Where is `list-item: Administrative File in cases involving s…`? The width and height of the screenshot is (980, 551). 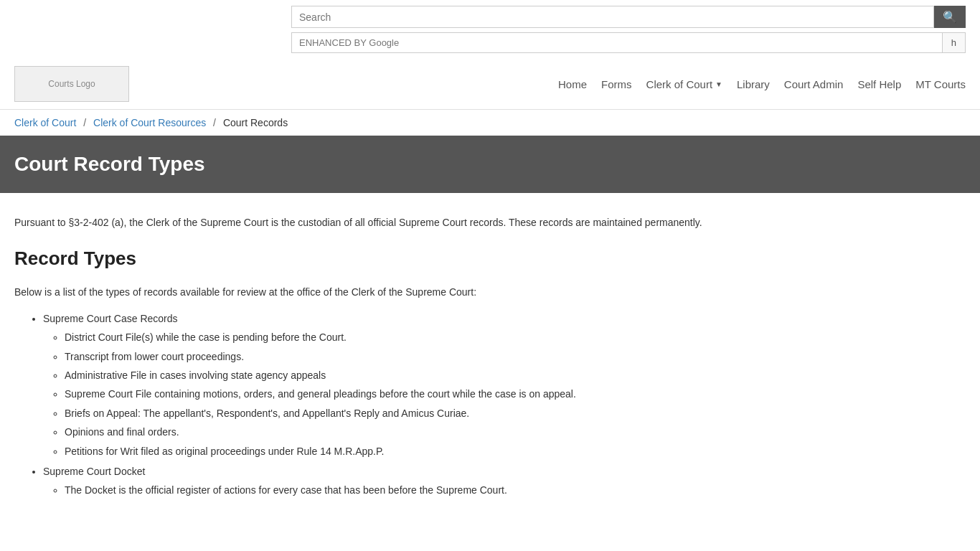 list-item: Administrative File in cases involving s… is located at coordinates (491, 375).